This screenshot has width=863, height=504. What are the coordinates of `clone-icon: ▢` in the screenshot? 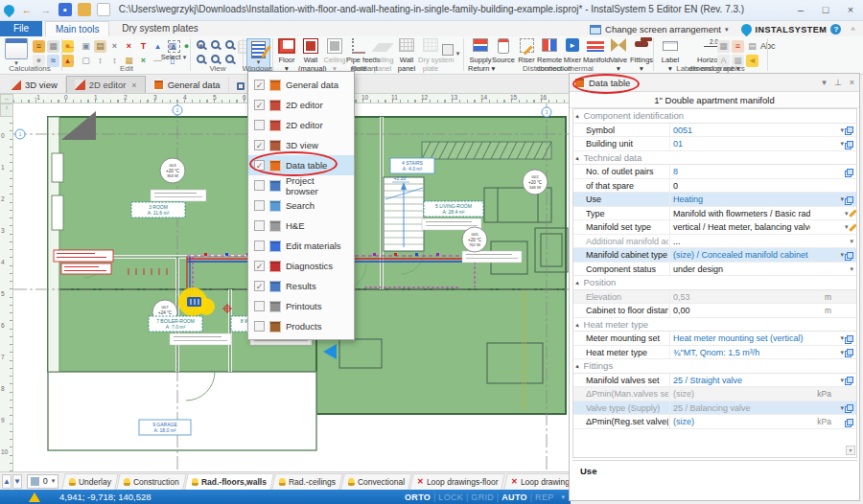 It's located at (86, 61).